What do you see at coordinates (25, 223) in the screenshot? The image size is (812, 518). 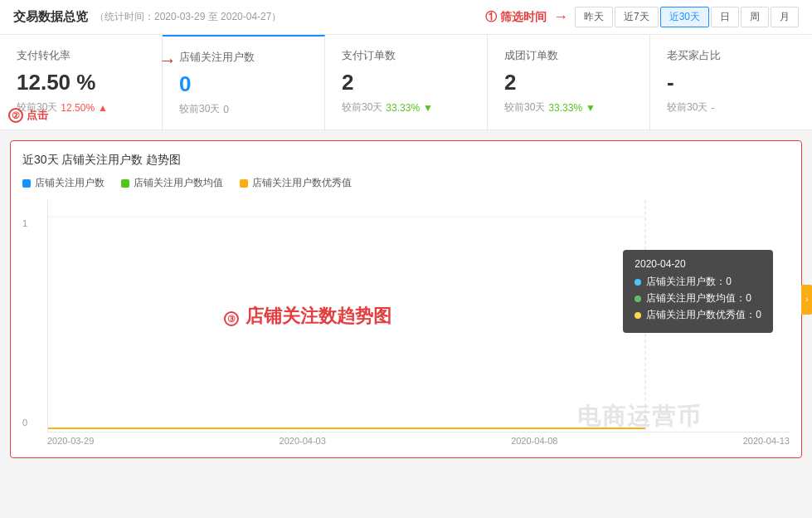 I see `y-label-1: 1` at bounding box center [25, 223].